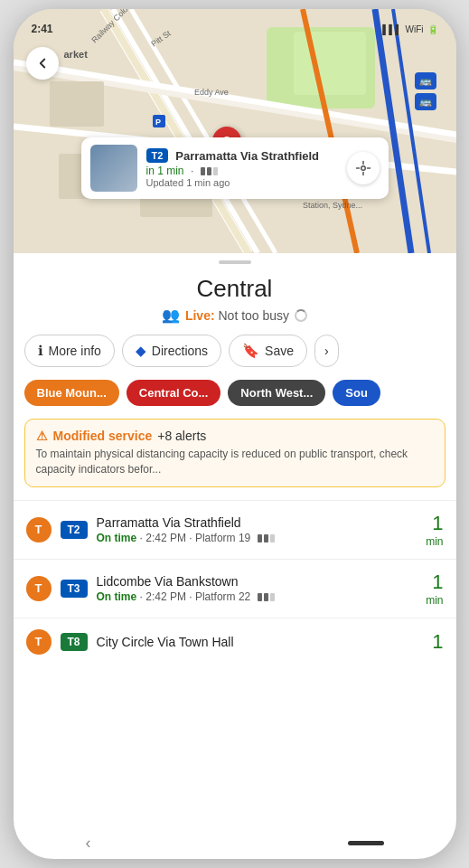 This screenshot has height=868, width=469. I want to click on status-bar: 2:41 ▌▌▌ WiFi 🔋, so click(235, 29).